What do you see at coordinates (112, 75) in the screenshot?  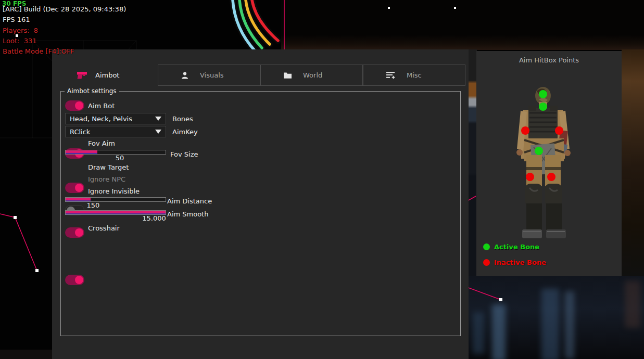 I see `tab-aimbot: Aimbot` at bounding box center [112, 75].